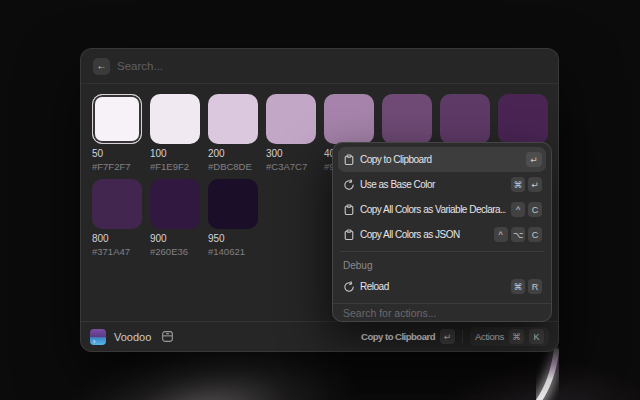 This screenshot has width=640, height=400. What do you see at coordinates (424, 234) in the screenshot?
I see `menu-item-label: Copy All Colors as JSON` at bounding box center [424, 234].